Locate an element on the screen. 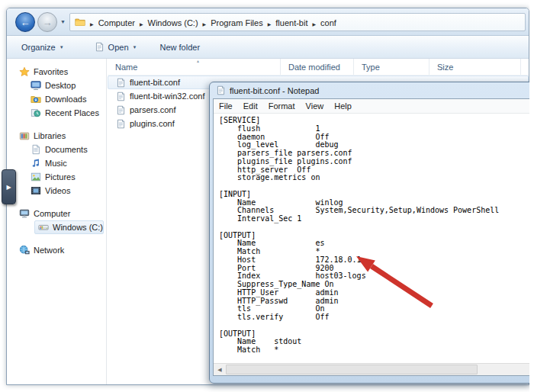  column-header-type: Type is located at coordinates (392, 67).